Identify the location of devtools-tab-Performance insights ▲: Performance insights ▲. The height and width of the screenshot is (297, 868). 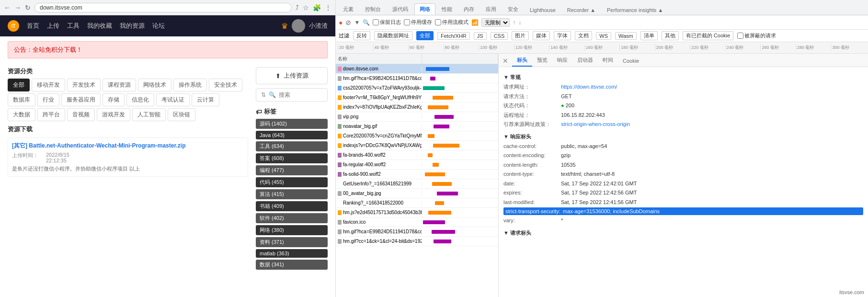
(635, 10).